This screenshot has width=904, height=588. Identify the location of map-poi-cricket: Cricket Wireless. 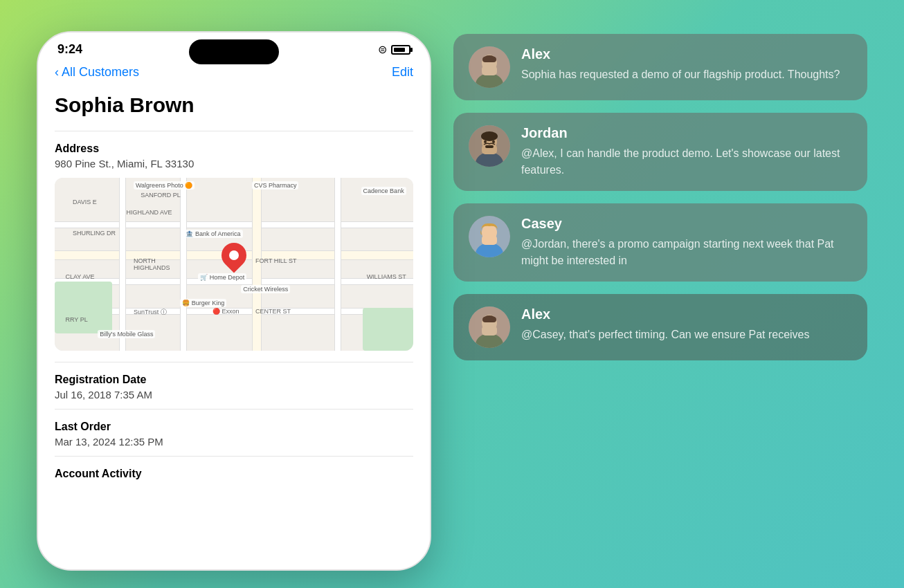
(266, 289).